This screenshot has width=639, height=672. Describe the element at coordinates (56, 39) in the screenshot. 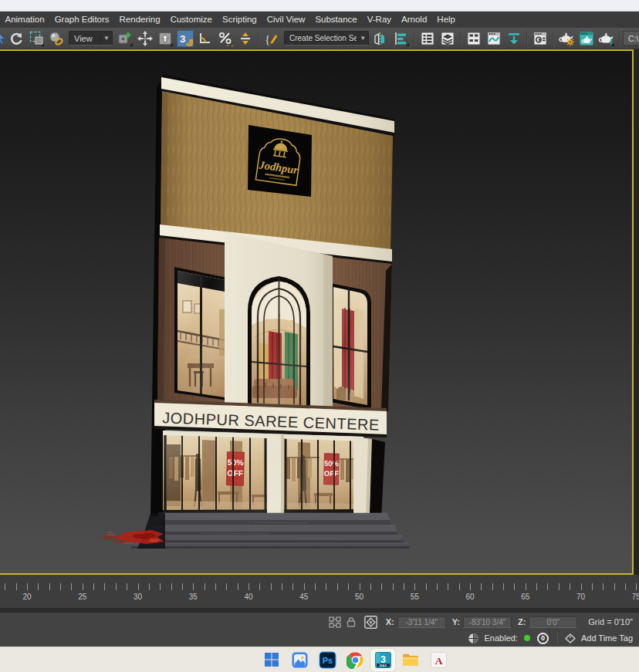

I see `select-and-link-icon` at that location.